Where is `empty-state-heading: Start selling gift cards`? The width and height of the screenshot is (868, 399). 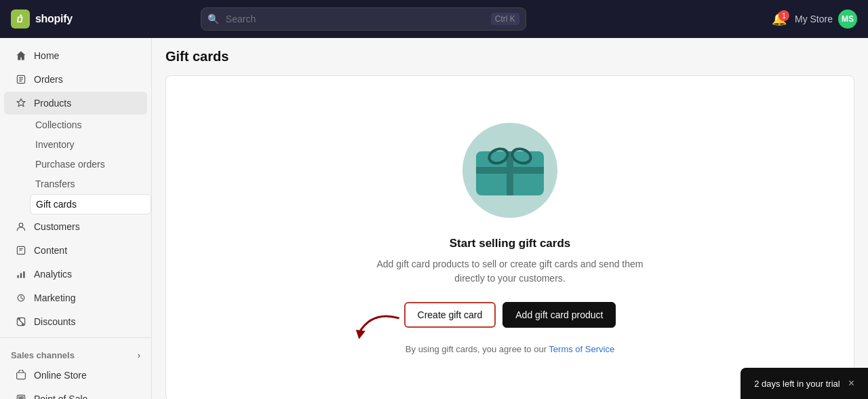
empty-state-heading: Start selling gift cards is located at coordinates (510, 244).